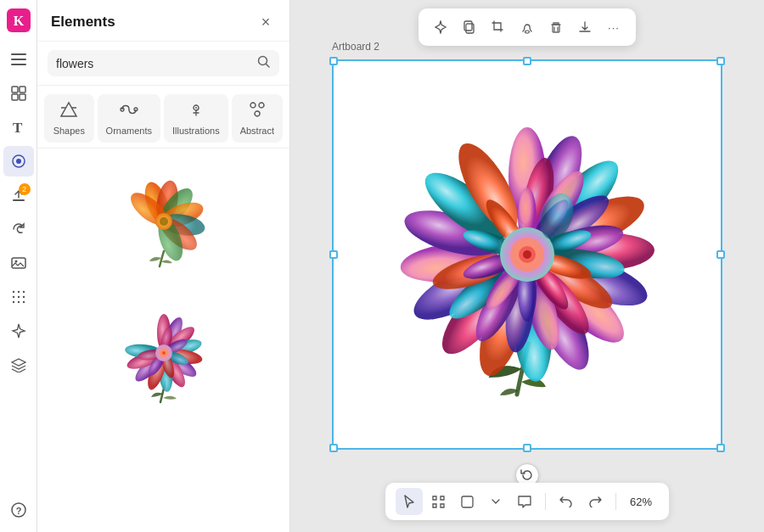  Describe the element at coordinates (595, 501) in the screenshot. I see `redo-button` at that location.